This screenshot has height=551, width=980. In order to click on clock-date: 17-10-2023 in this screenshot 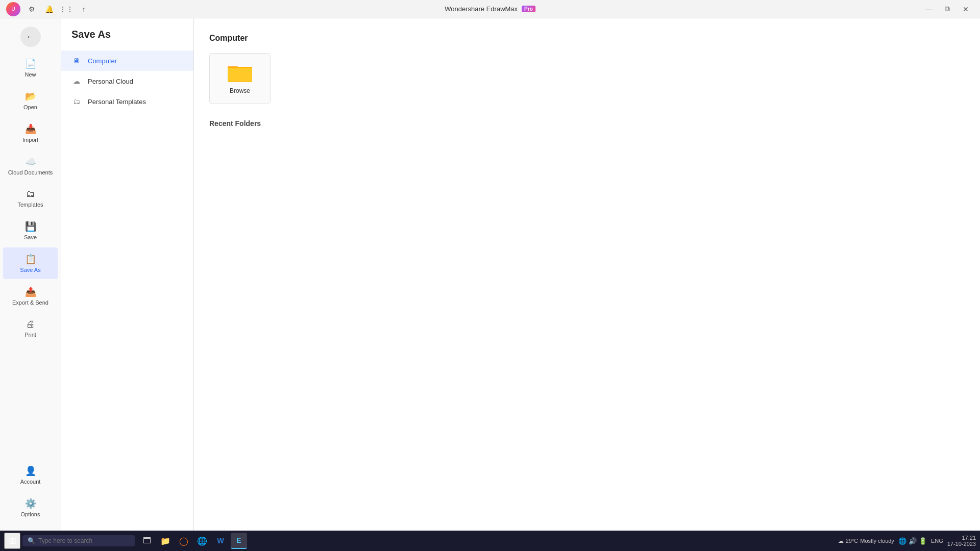, I will do `click(962, 544)`.